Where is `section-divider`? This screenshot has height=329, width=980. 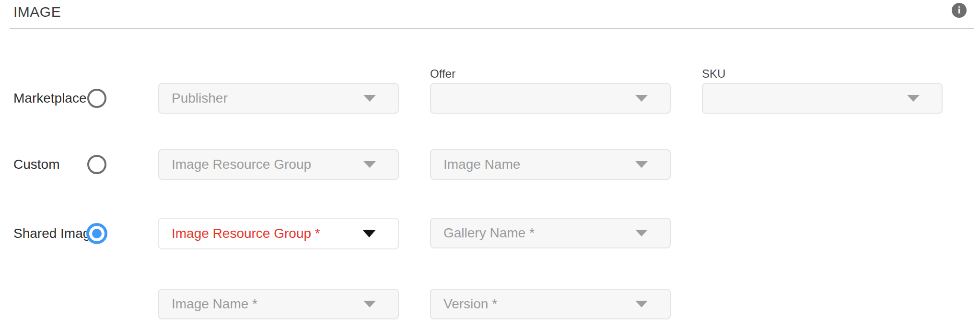 section-divider is located at coordinates (492, 29).